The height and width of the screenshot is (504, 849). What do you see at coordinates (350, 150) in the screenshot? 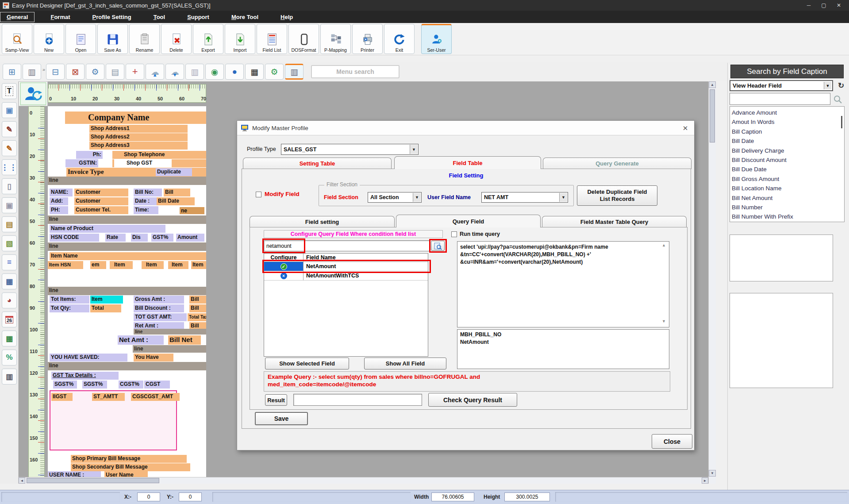
I see `profile-type-dropdown: SALES_GST ▼` at bounding box center [350, 150].